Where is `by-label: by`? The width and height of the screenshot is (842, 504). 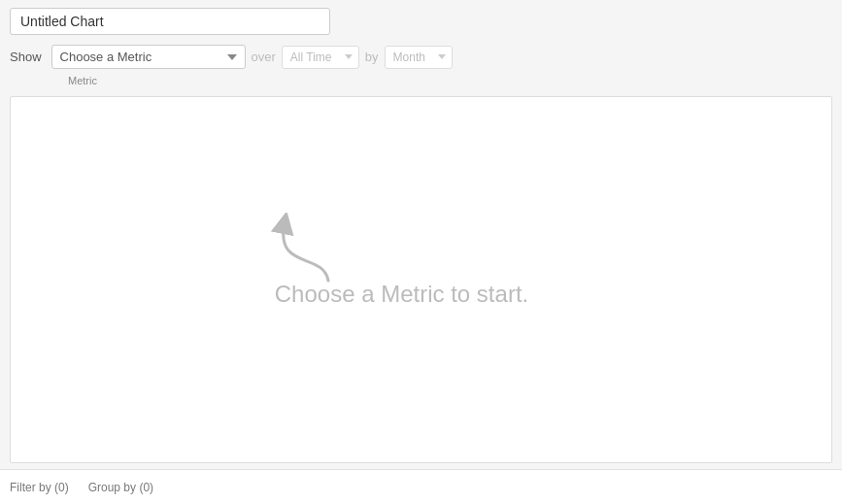
by-label: by is located at coordinates (372, 56).